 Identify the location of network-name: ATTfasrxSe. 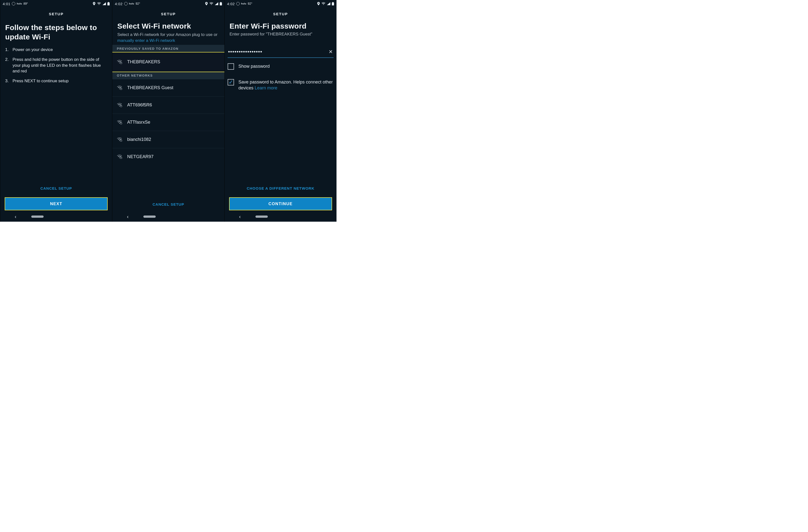
(173, 122).